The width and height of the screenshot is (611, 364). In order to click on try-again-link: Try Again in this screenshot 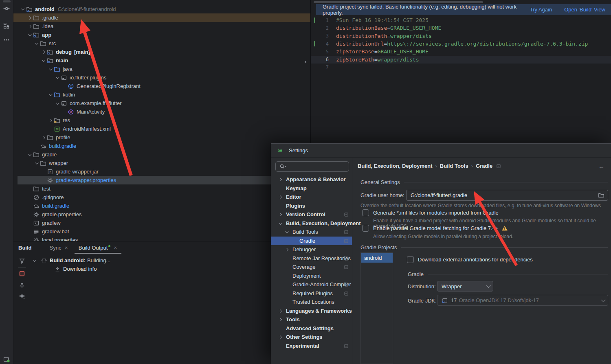, I will do `click(541, 10)`.